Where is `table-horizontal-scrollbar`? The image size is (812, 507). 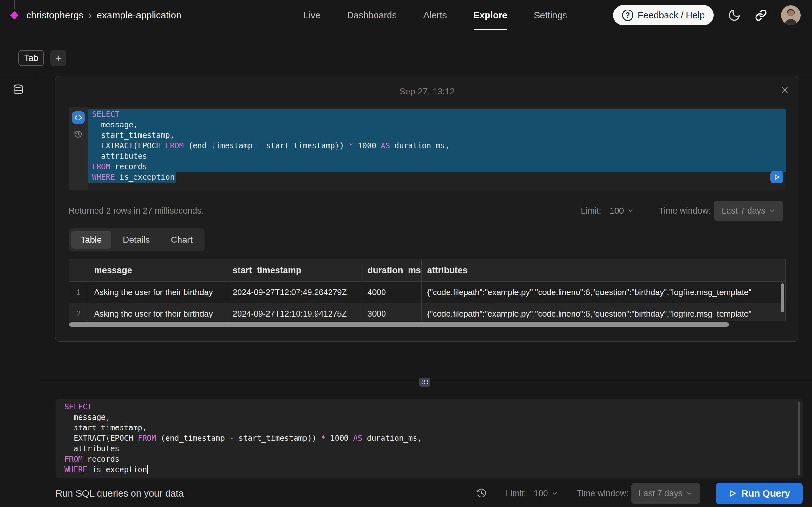 table-horizontal-scrollbar is located at coordinates (427, 325).